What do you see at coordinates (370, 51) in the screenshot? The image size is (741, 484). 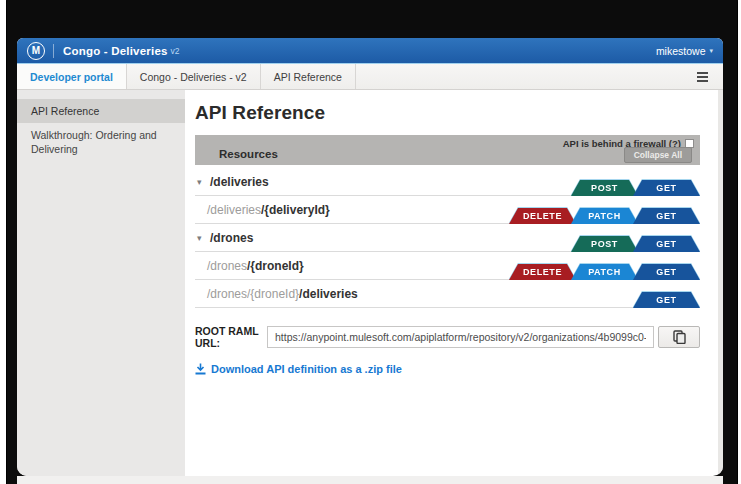 I see `top-navbar: M Congo - Deliveries v2 mikestowe ▾` at bounding box center [370, 51].